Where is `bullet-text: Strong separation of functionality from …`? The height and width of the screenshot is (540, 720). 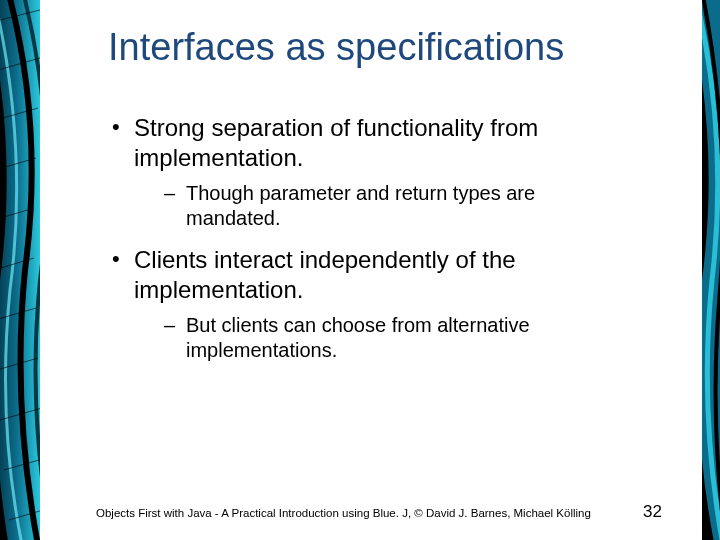
bullet-text: Strong separation of functionality from … is located at coordinates (336, 142).